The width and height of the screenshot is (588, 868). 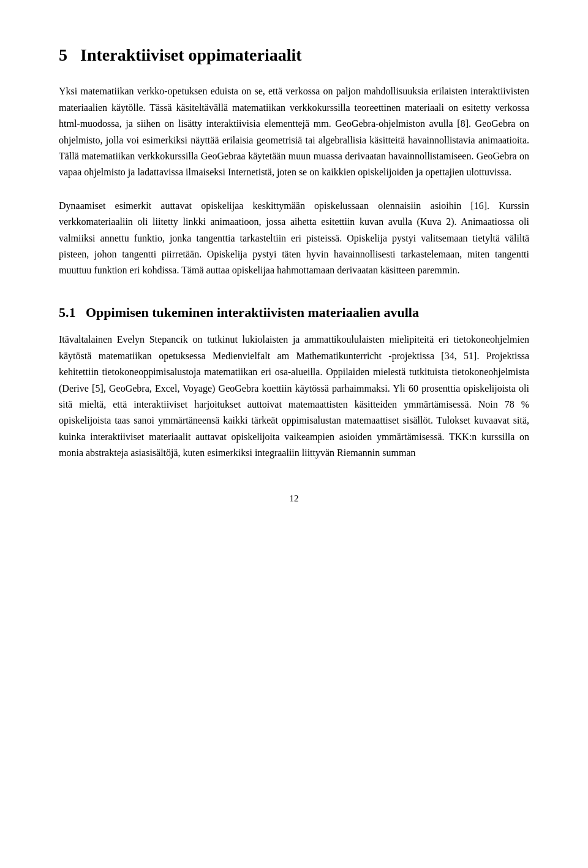 I want to click on chapter-title-text: Interaktiiviset oppimateriaalit, so click(x=191, y=55).